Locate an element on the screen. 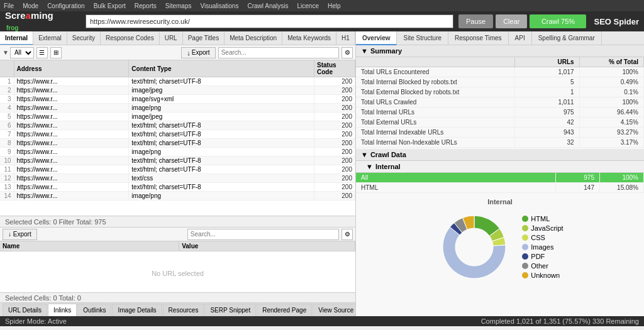  legend-item-unknown: Unknown is located at coordinates (542, 275).